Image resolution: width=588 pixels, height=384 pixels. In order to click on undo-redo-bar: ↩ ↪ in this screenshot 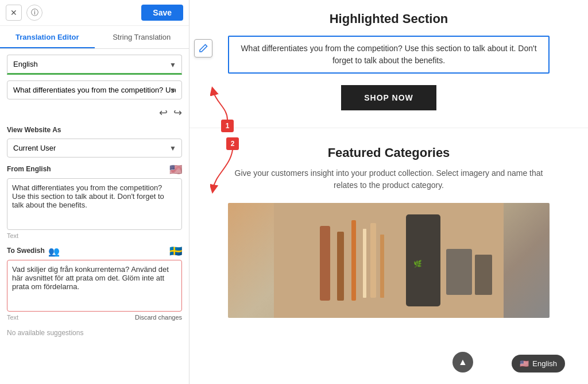, I will do `click(94, 113)`.